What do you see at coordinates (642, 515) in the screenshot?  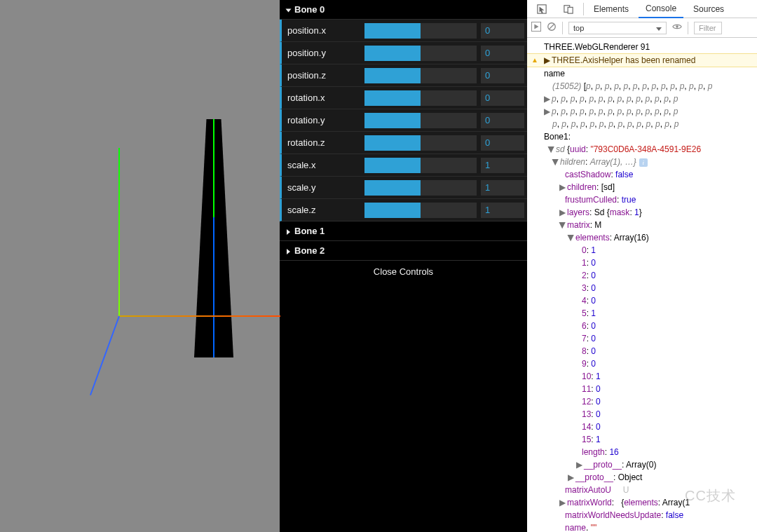 I see `console-line: matrixWorldNeedsUpdate: false` at bounding box center [642, 515].